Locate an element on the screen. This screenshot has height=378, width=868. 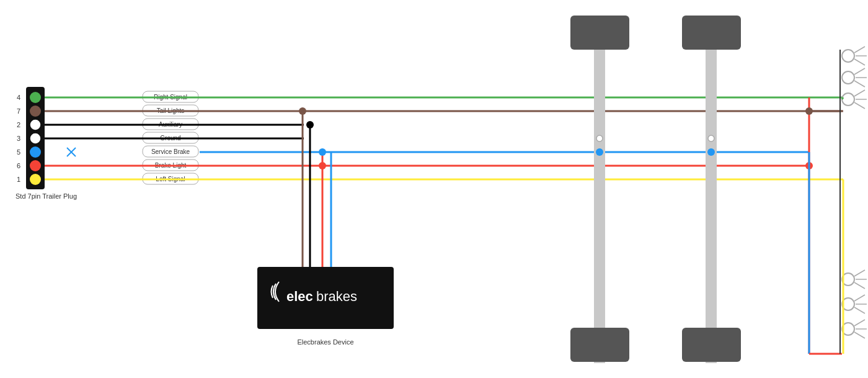
green-to-lamp is located at coordinates (843, 98).